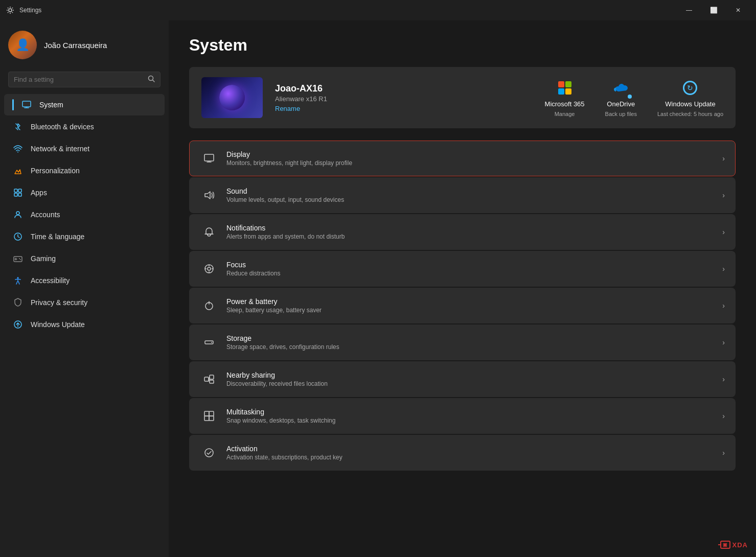  I want to click on quick-actions: Microsoft 365 Manage OneD, so click(634, 98).